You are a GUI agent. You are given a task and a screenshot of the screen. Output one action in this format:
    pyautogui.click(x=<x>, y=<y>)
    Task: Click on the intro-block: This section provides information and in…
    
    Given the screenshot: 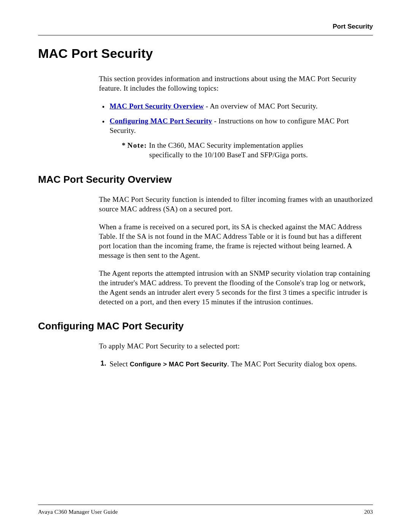 What is the action you would take?
    pyautogui.click(x=236, y=117)
    